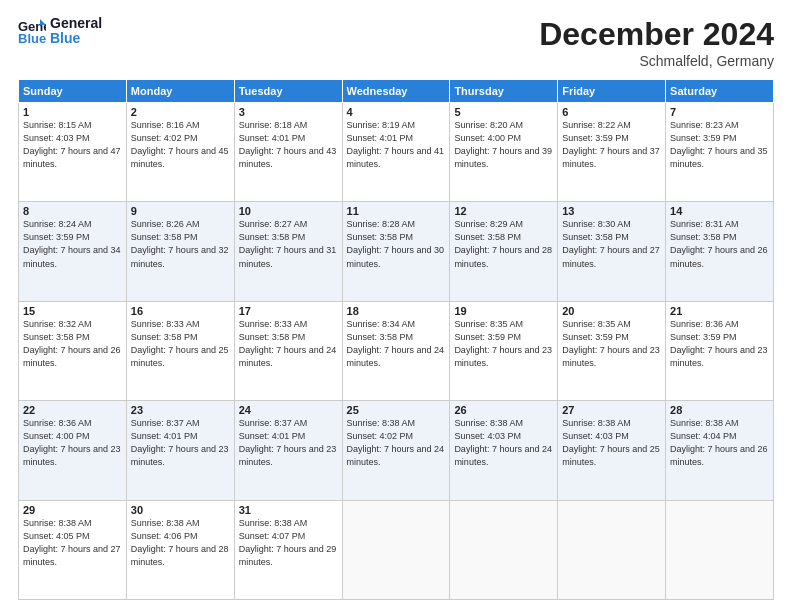 Image resolution: width=792 pixels, height=612 pixels. What do you see at coordinates (504, 152) in the screenshot?
I see `calendar-cell: 5Sunrise: 8:20 AMSunset: 4:00 PMDaylight…` at bounding box center [504, 152].